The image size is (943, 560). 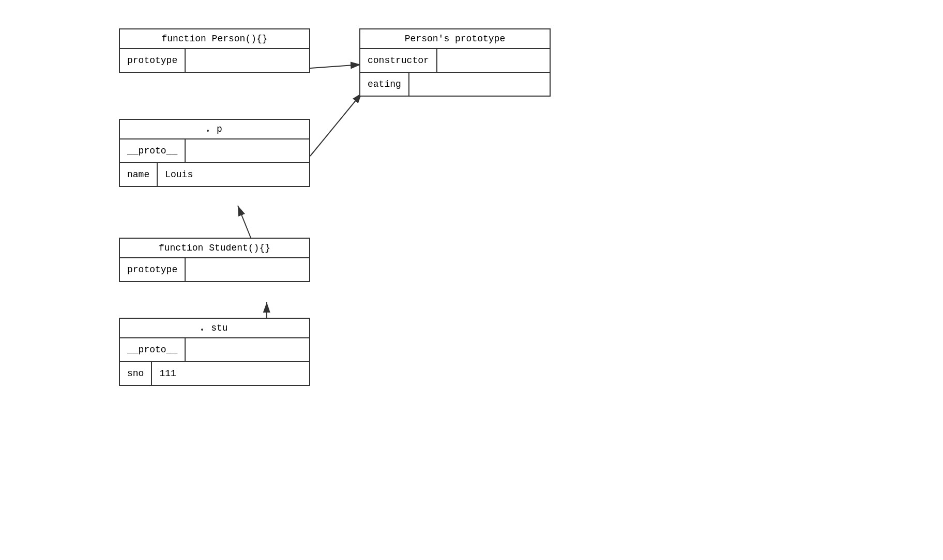 I want to click on p-dot, so click(x=208, y=131).